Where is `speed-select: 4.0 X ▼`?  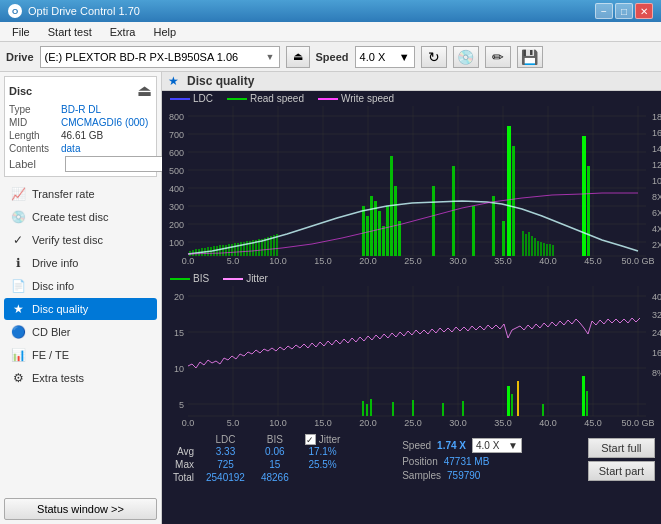
speed-select: 4.0 X ▼ is located at coordinates (385, 57).